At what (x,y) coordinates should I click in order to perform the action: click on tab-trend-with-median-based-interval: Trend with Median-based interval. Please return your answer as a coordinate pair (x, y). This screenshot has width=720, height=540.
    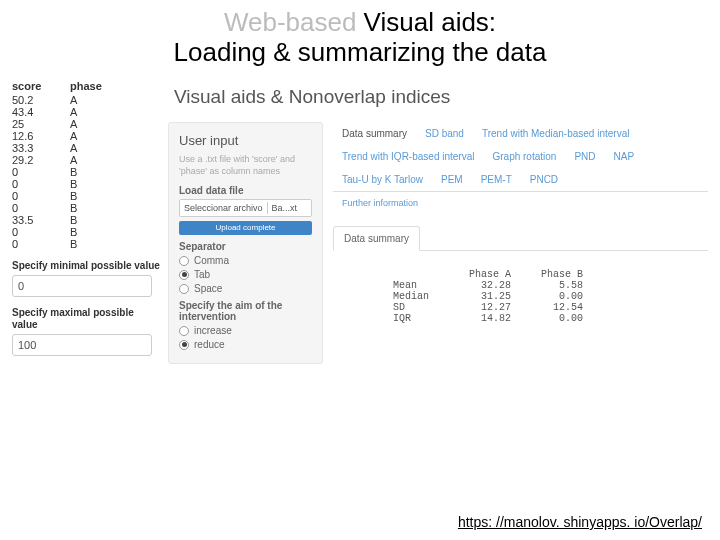
    Looking at the image, I should click on (556, 134).